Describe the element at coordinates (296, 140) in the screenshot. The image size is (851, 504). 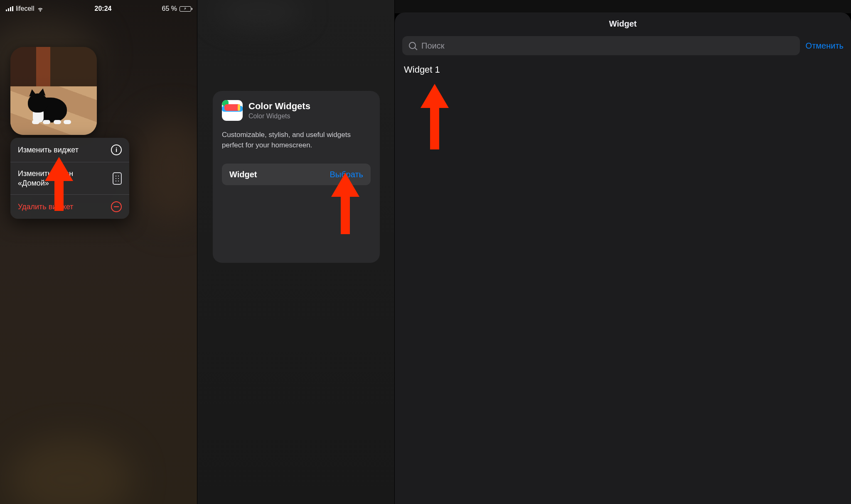
I see `app-description: Customizable, stylish, and useful widget…` at that location.